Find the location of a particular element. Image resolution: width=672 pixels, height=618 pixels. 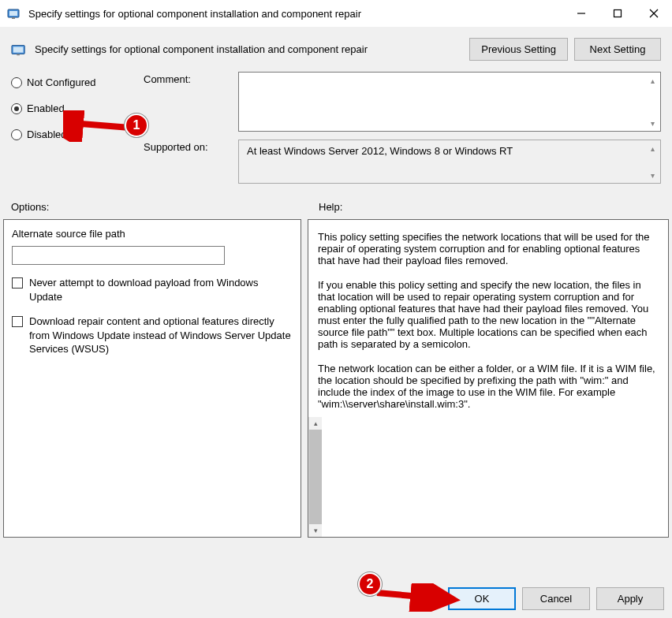

maximize-button is located at coordinates (618, 13).